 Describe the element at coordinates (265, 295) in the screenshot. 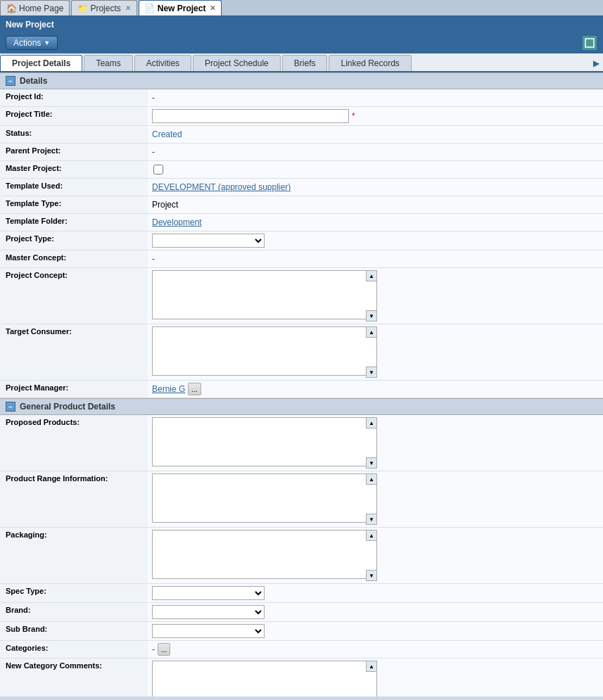

I see `project-concept-textarea` at that location.